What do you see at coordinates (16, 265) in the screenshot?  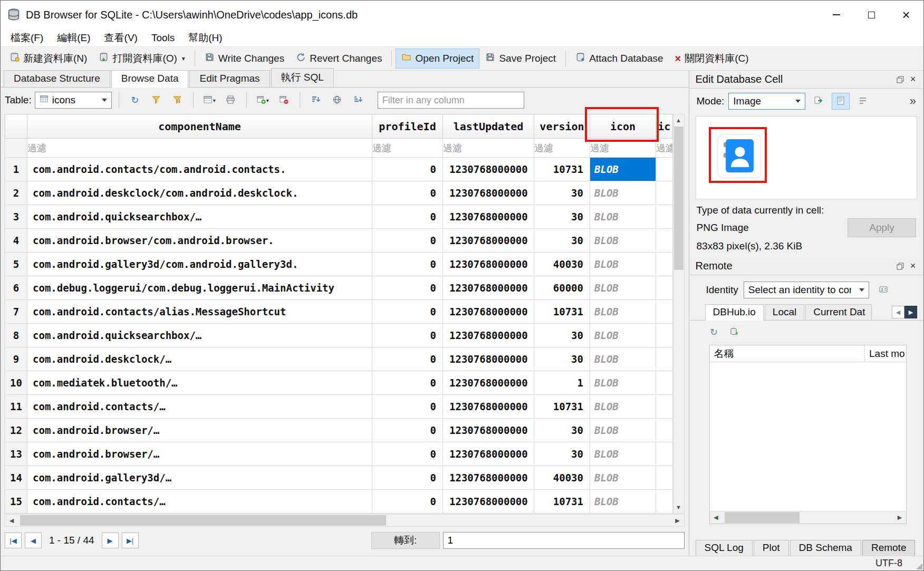 I see `row-number: 5` at bounding box center [16, 265].